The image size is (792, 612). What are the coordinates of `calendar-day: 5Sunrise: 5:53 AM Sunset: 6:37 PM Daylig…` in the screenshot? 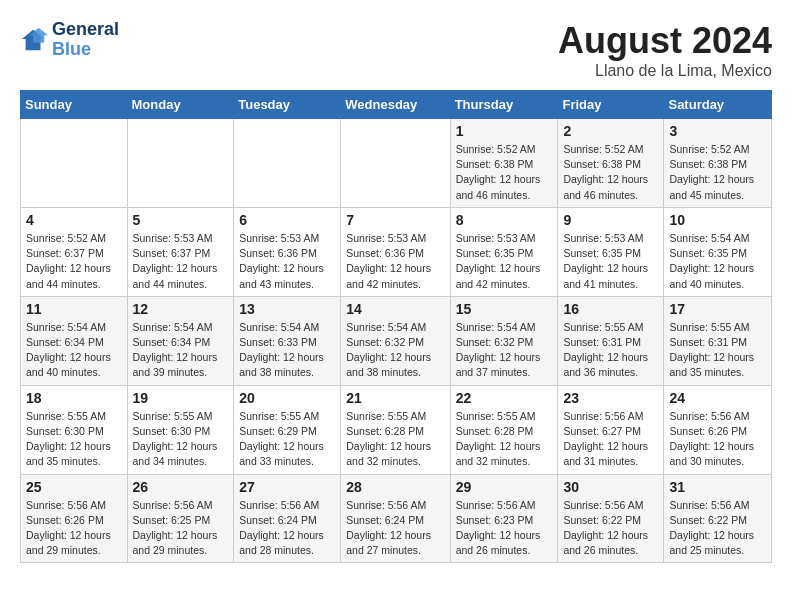 It's located at (180, 252).